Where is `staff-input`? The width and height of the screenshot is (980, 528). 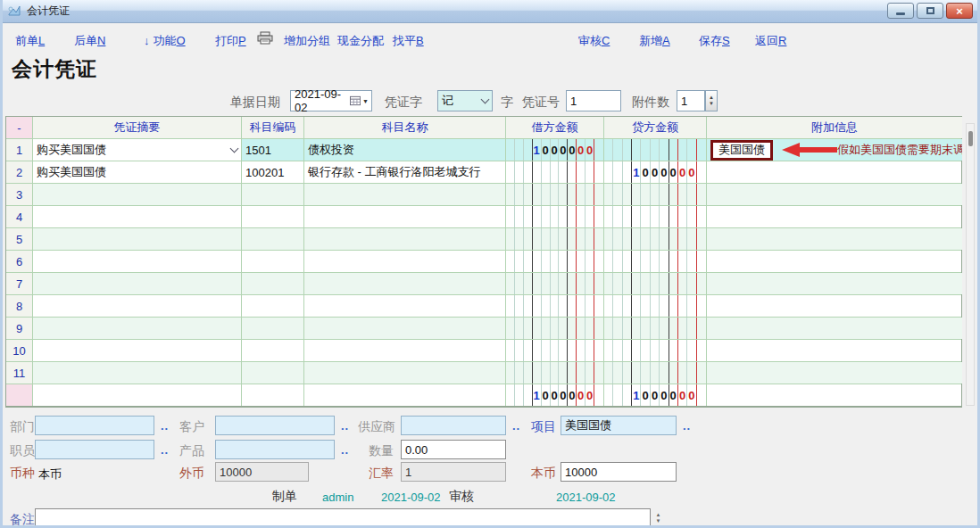
staff-input is located at coordinates (95, 450).